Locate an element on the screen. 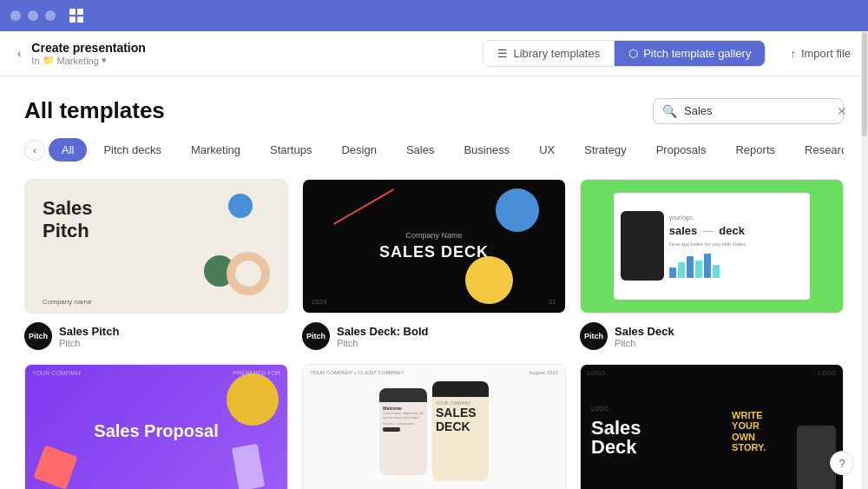  scrollbar is located at coordinates (865, 261).